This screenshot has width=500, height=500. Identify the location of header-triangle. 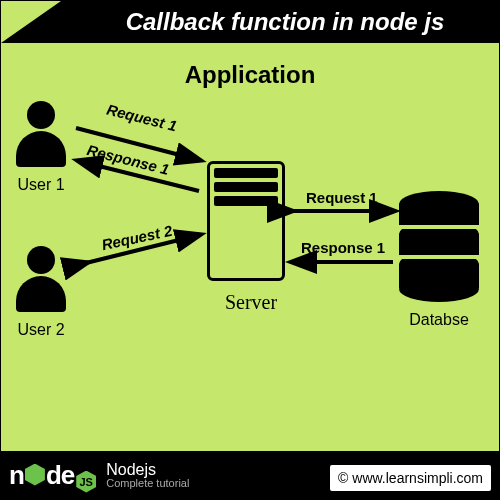
(31, 22).